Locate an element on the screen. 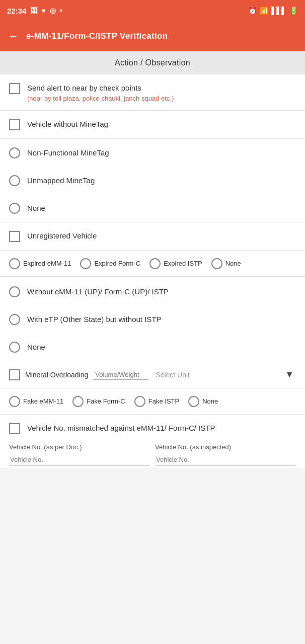 This screenshot has width=305, height=644. unregistered-vehicle-checkbox is located at coordinates (15, 236).